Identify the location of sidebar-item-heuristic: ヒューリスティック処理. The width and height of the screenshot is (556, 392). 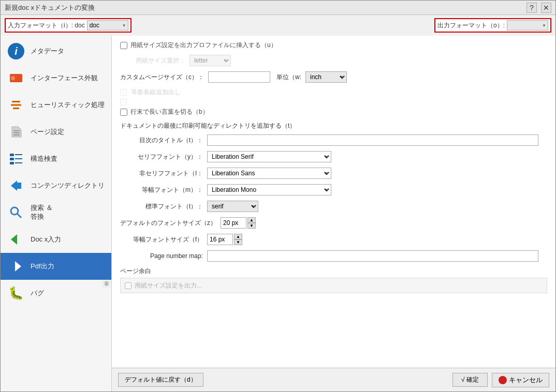
(56, 105).